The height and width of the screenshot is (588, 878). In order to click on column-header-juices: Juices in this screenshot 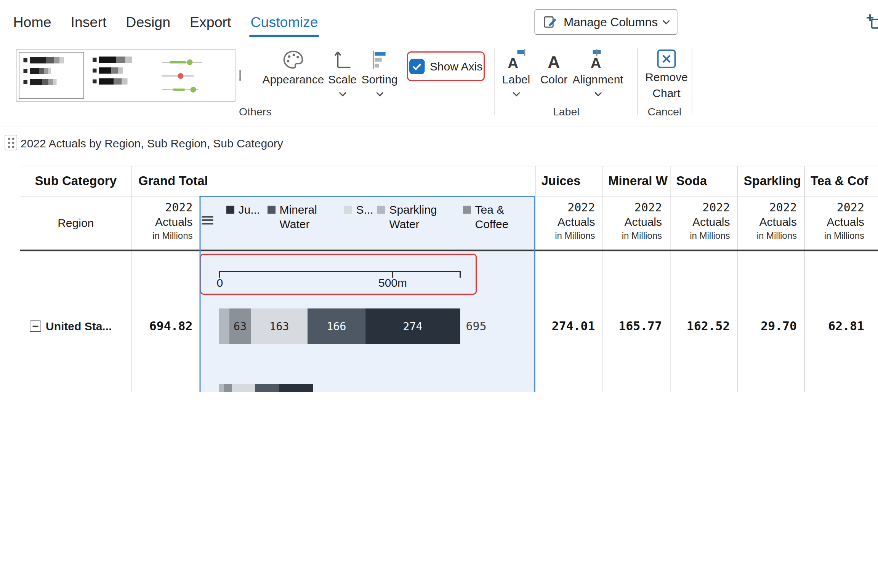, I will do `click(571, 181)`.